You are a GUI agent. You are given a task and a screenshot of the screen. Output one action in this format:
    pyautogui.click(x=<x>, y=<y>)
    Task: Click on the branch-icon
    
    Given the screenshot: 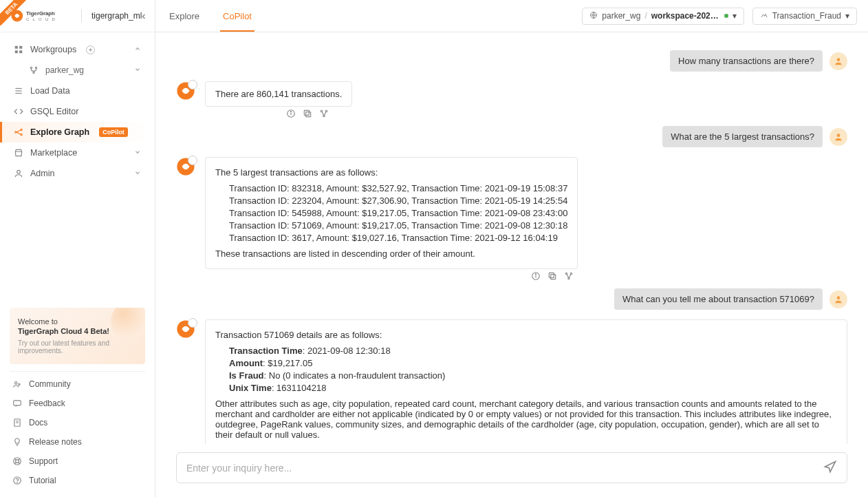 What is the action you would take?
    pyautogui.click(x=34, y=70)
    